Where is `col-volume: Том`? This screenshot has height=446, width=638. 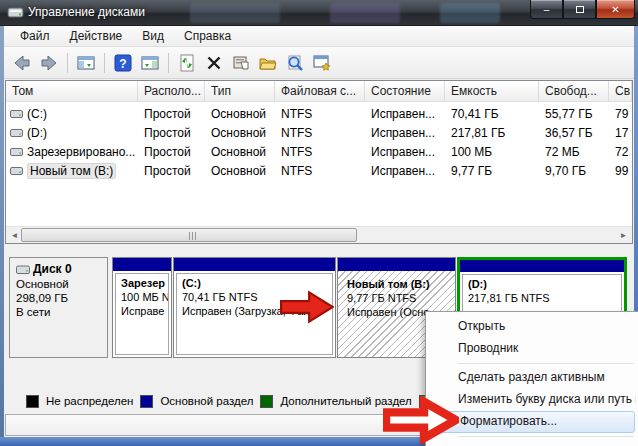 col-volume: Том is located at coordinates (72, 91).